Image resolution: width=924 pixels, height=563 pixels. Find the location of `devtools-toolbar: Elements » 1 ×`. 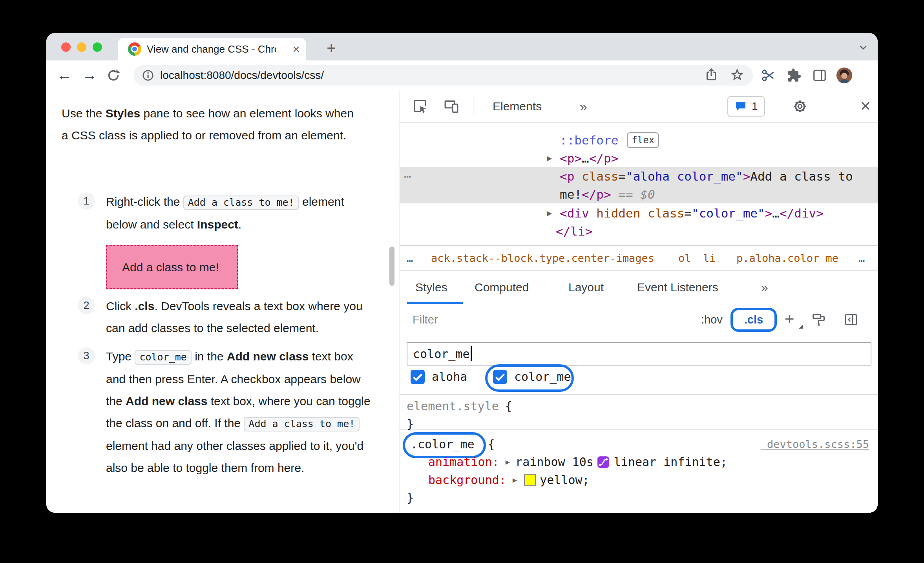

devtools-toolbar: Elements » 1 × is located at coordinates (639, 106).